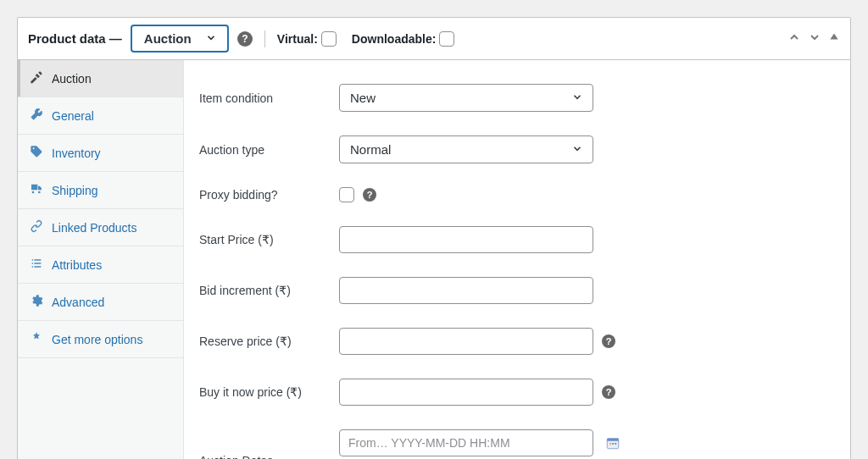 The height and width of the screenshot is (459, 868). What do you see at coordinates (100, 153) in the screenshot?
I see `tab-inventory: Inventory` at bounding box center [100, 153].